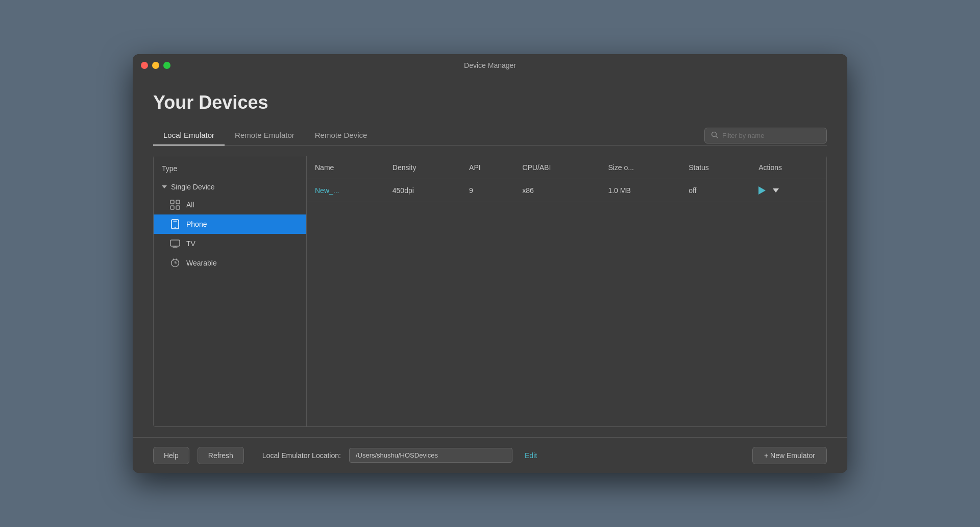 This screenshot has height=527, width=980. What do you see at coordinates (172, 456) in the screenshot?
I see `help-button: Help` at bounding box center [172, 456].